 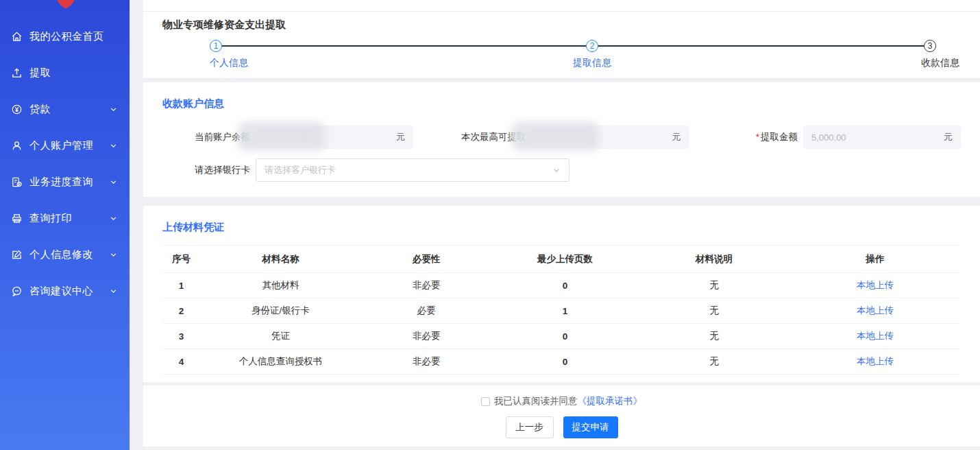 What do you see at coordinates (281, 362) in the screenshot?
I see `cell-name: 个人信息查询授权书` at bounding box center [281, 362].